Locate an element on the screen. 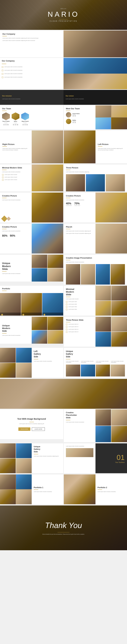  check-item-4: Lorem ipsum dolor sit amet consectetur is located at coordinates (32, 77).